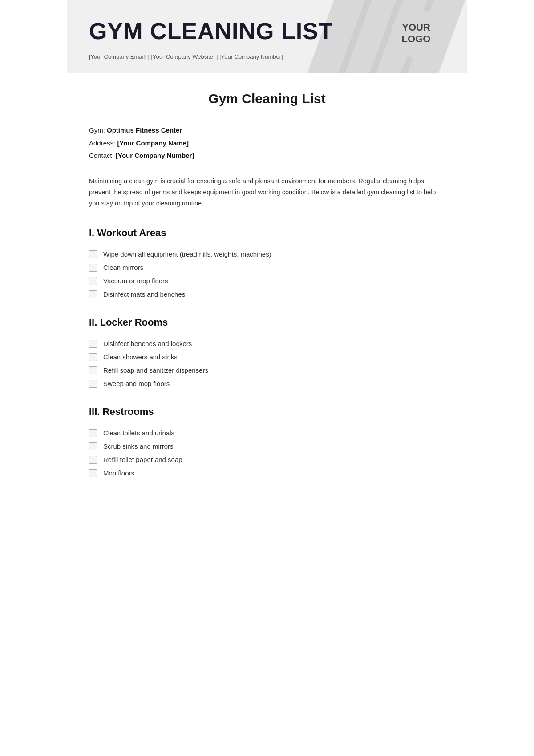 The width and height of the screenshot is (534, 756). Describe the element at coordinates (102, 143) in the screenshot. I see `address-label: Address:` at that location.